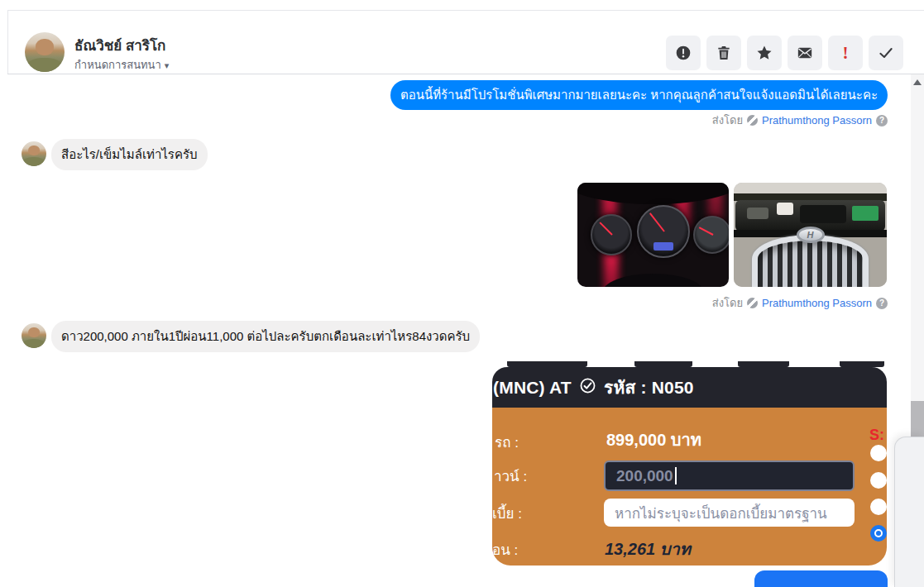  What do you see at coordinates (690, 486) in the screenshot?
I see `calculator-body: รถ : 899,000 บาท S: าวน์ : 200,000 เบี้ย…` at bounding box center [690, 486].